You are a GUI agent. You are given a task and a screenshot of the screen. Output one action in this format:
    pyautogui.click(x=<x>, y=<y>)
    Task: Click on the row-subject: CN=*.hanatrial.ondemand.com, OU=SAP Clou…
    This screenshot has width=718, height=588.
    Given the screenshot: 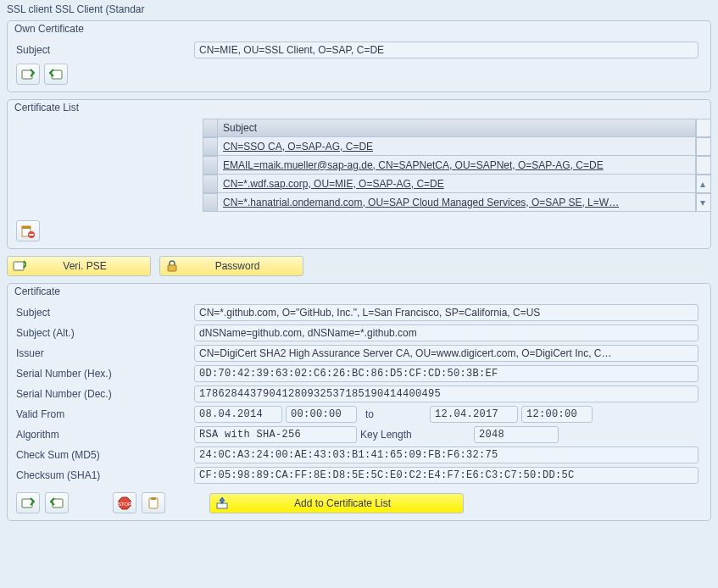 What is the action you would take?
    pyautogui.click(x=457, y=202)
    